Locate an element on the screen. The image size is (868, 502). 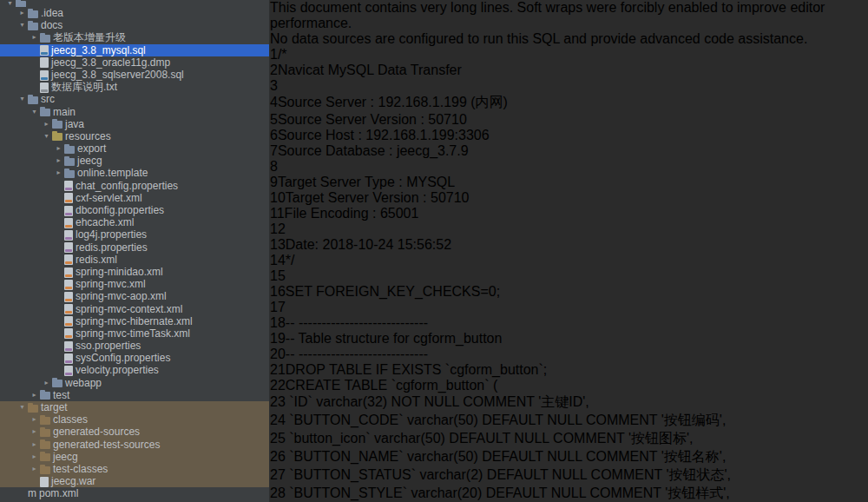
code-text: File Encoding : 65001 is located at coordinates (352, 214).